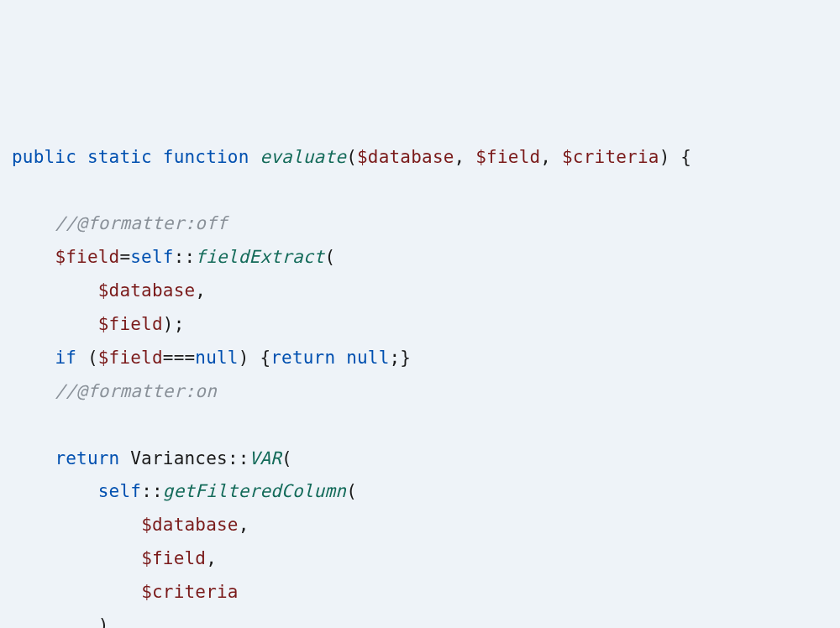 This screenshot has width=840, height=628. Describe the element at coordinates (174, 324) in the screenshot. I see `paren-close: );` at that location.